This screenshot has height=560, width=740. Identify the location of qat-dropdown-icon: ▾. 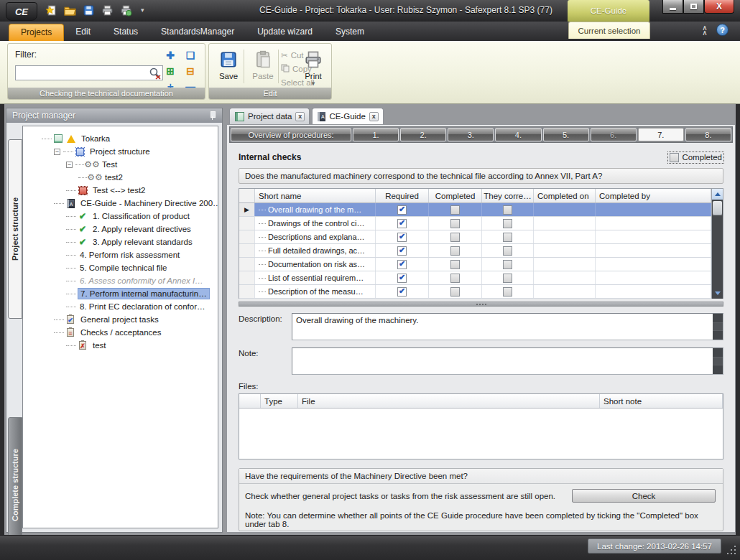
(142, 10).